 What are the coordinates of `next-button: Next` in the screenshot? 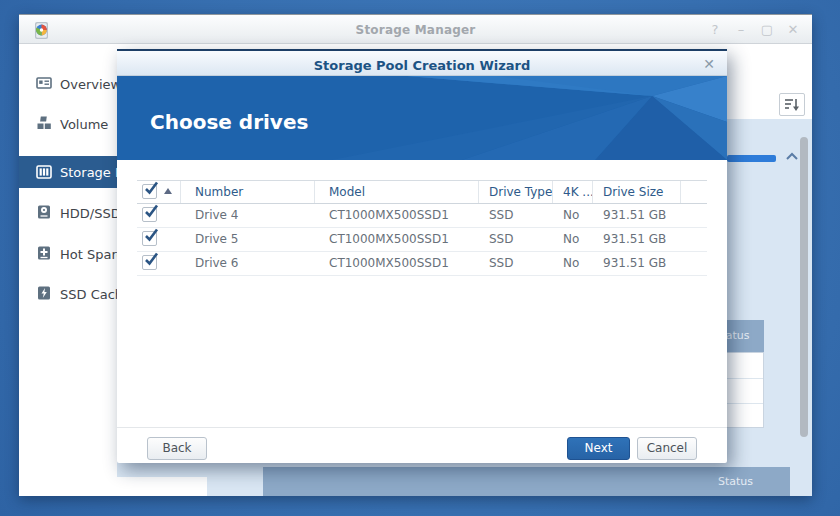 It's located at (598, 448).